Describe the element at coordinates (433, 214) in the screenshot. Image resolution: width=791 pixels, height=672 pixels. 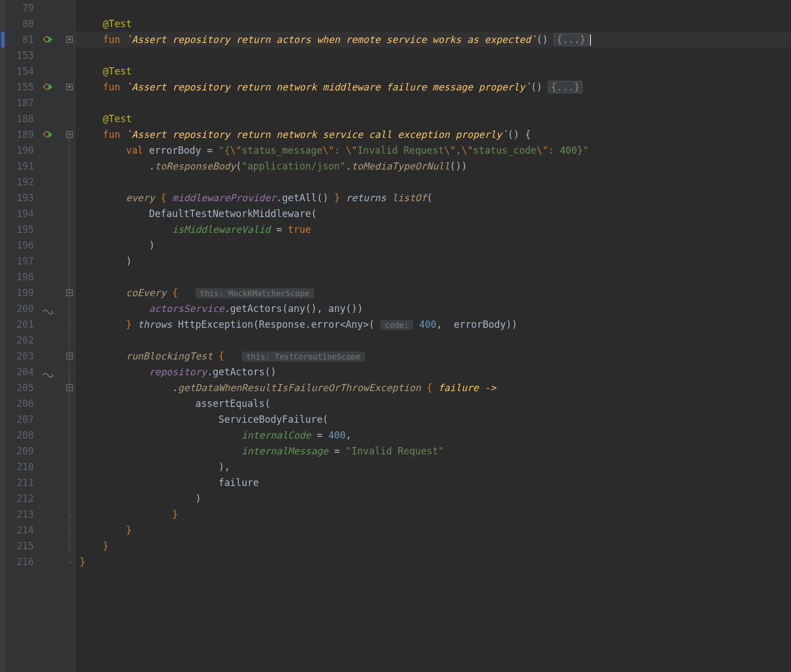
I see `code-line: DefaultTestNetworkMiddleware(` at that location.